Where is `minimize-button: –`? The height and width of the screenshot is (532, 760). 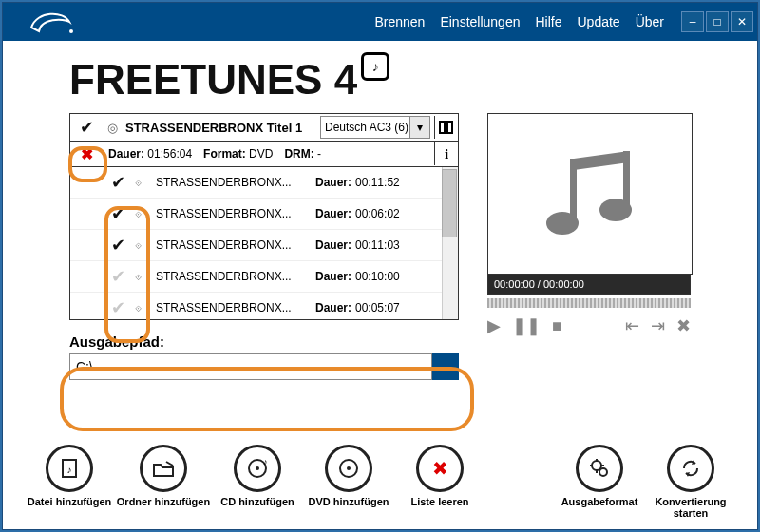
minimize-button: – is located at coordinates (693, 22).